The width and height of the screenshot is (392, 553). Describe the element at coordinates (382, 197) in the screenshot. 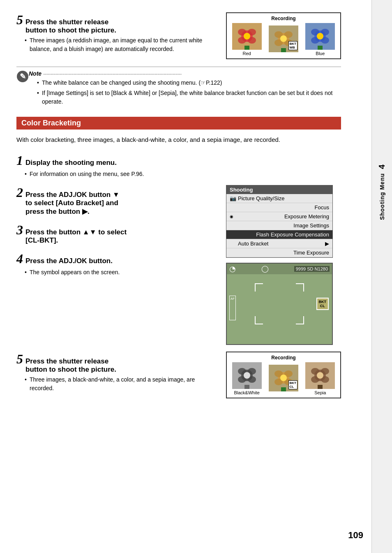

I see `sidebar-chapter-title: Shooting Menu` at that location.